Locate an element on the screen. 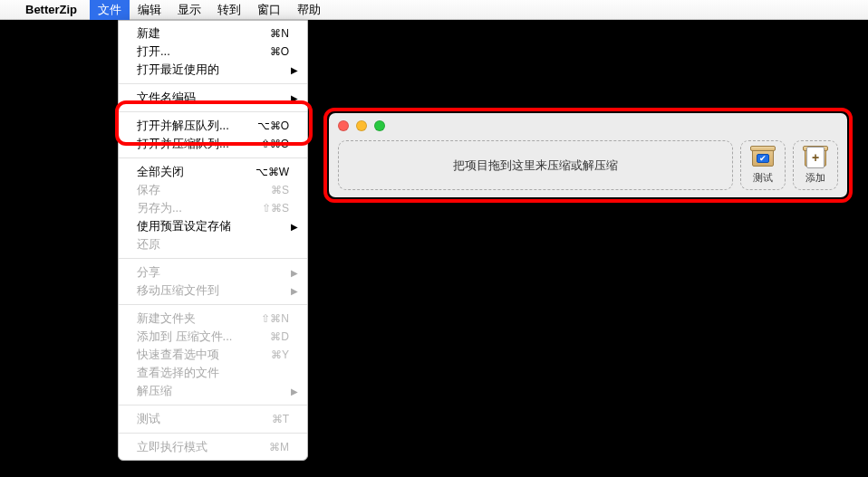  menu-view: 显示 is located at coordinates (189, 10).